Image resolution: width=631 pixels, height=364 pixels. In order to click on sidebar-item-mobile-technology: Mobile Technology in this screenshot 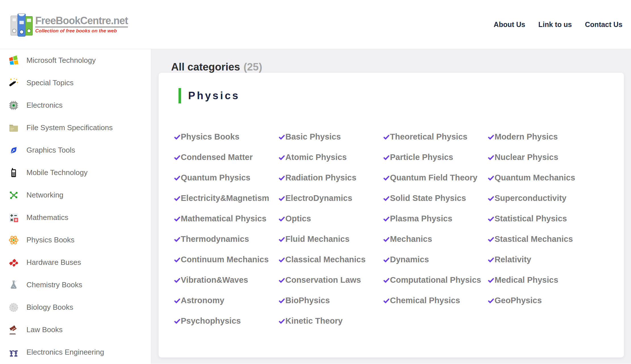, I will do `click(76, 173)`.